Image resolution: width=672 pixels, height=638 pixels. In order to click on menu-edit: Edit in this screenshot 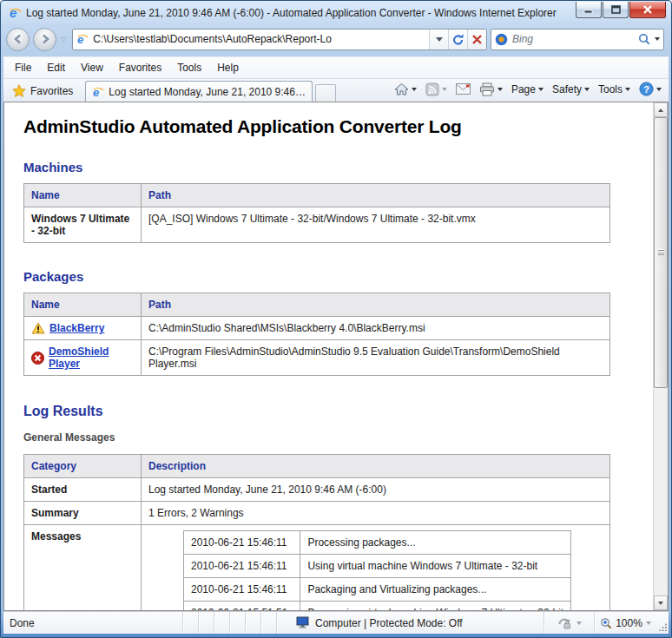, I will do `click(56, 68)`.